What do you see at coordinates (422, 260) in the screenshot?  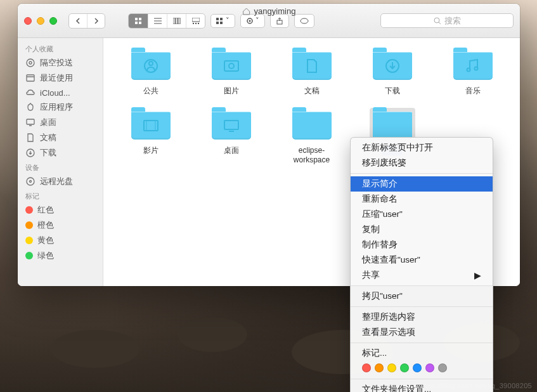 I see `menu-item: 快速查看"user"` at bounding box center [422, 260].